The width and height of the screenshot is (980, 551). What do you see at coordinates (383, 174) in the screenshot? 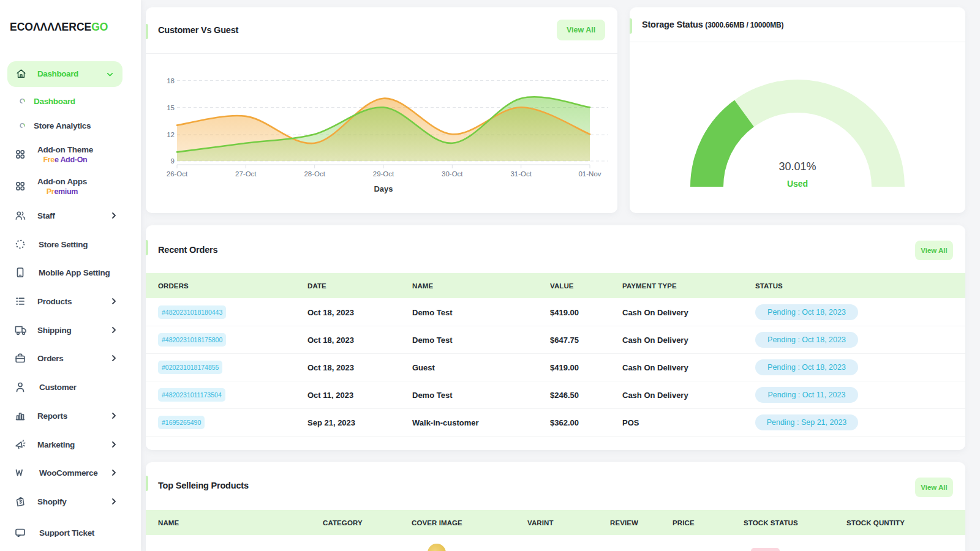
I see `svg-text: 29-Oct` at bounding box center [383, 174].